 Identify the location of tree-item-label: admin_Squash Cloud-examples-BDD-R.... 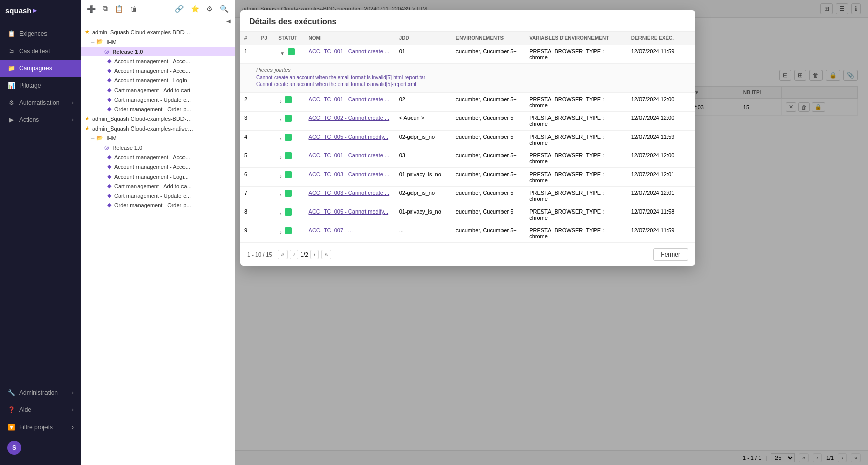
(143, 119).